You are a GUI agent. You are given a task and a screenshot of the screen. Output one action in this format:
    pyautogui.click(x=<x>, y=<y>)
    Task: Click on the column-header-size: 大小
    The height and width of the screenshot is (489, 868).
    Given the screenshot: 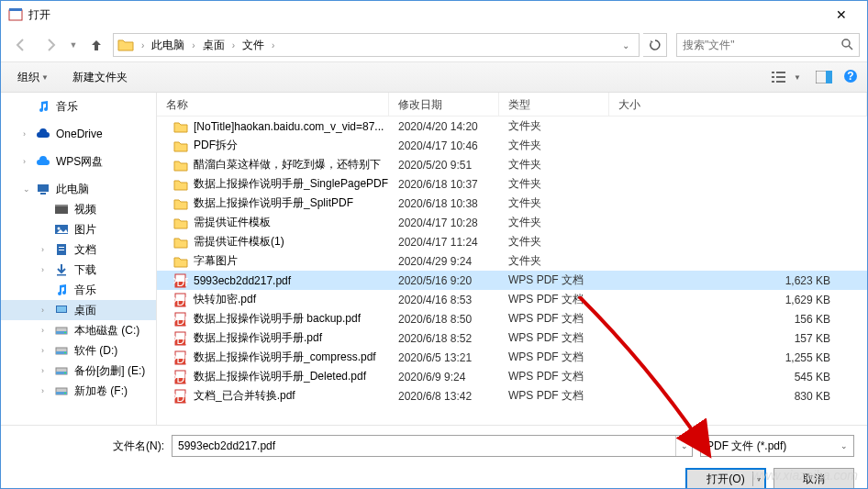 What is the action you would take?
    pyautogui.click(x=738, y=105)
    